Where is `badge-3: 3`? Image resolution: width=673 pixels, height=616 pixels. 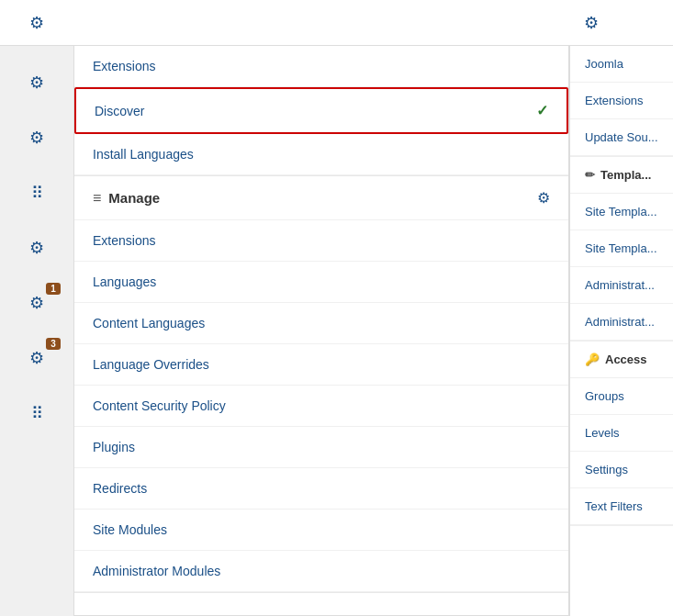 badge-3: 3 is located at coordinates (53, 343).